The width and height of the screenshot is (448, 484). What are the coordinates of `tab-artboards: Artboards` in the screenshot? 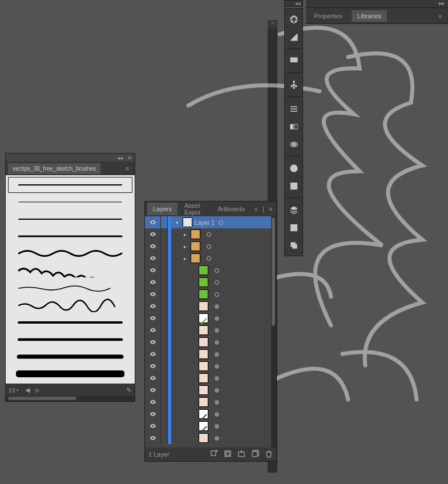 It's located at (231, 209).